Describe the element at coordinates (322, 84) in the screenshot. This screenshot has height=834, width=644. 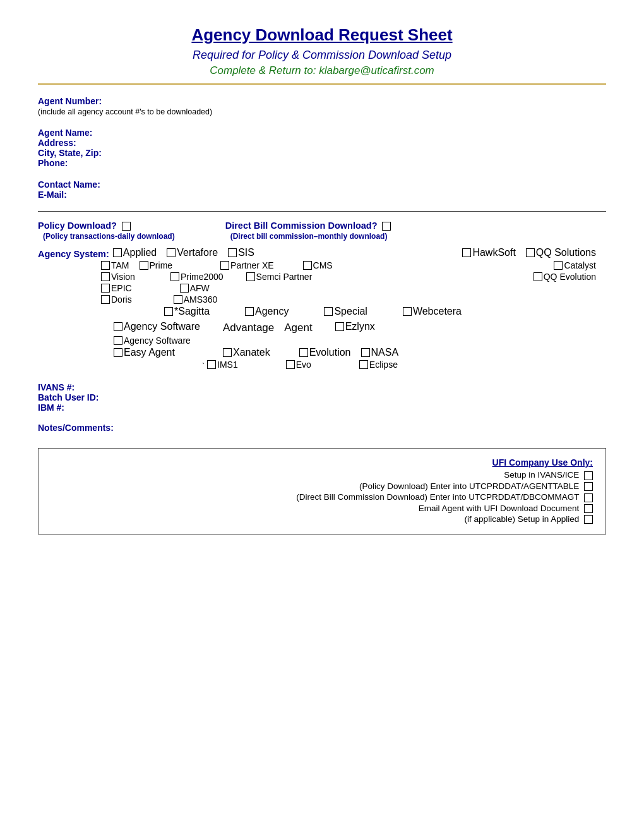
I see `gold-divider` at that location.